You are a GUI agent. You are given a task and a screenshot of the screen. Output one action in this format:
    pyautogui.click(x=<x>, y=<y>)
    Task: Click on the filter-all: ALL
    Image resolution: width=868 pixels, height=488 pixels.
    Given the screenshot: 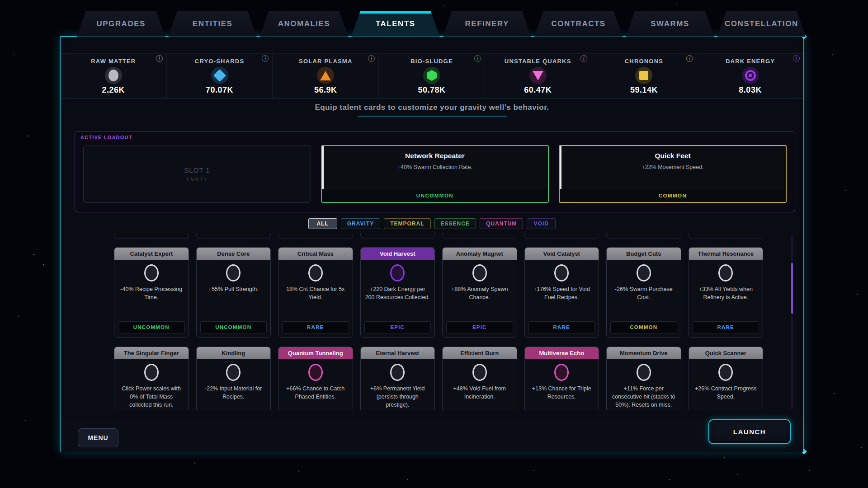 What is the action you would take?
    pyautogui.click(x=323, y=224)
    